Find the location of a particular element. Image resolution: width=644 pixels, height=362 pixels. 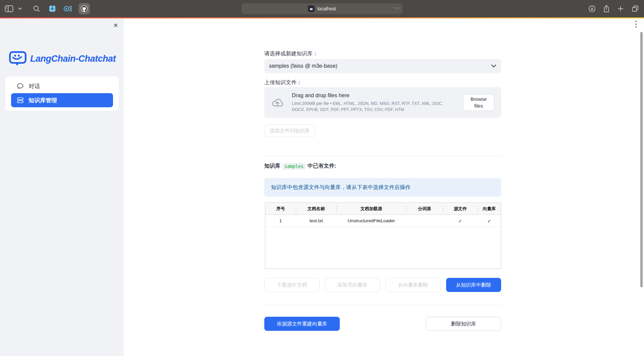

browse-files-button: Browse files is located at coordinates (479, 103).